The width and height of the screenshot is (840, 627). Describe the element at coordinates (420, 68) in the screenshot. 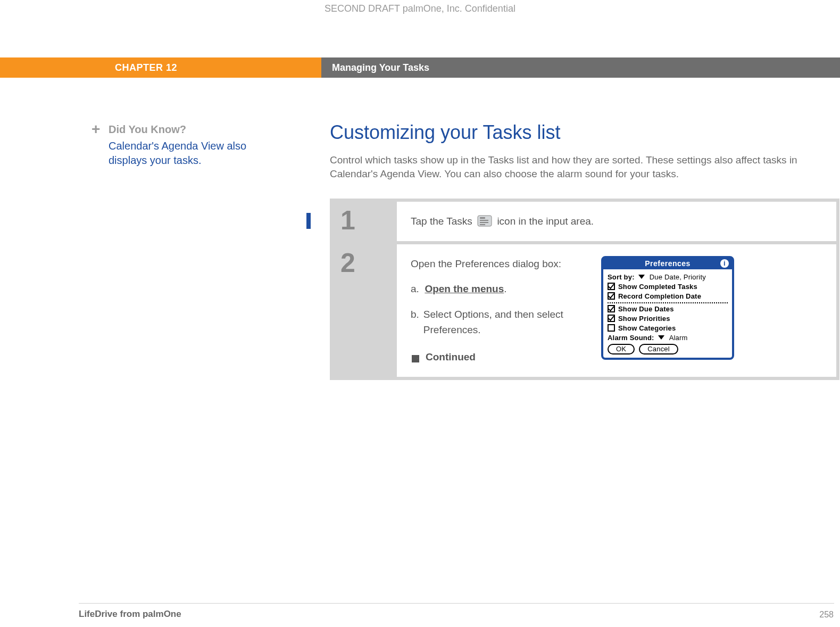

I see `chapter-bar: CHAPTER 12 Managing Your Tasks` at that location.